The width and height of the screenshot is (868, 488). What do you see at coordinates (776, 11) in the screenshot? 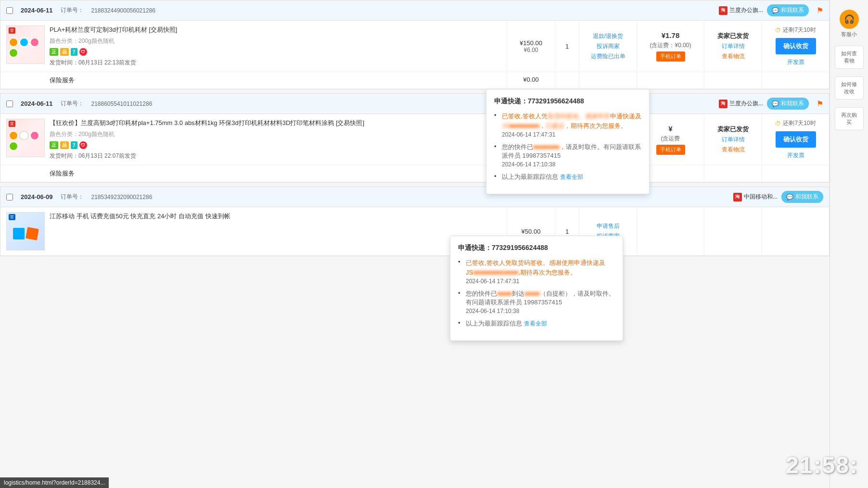
I see `contact-icon-1: 💬` at bounding box center [776, 11].